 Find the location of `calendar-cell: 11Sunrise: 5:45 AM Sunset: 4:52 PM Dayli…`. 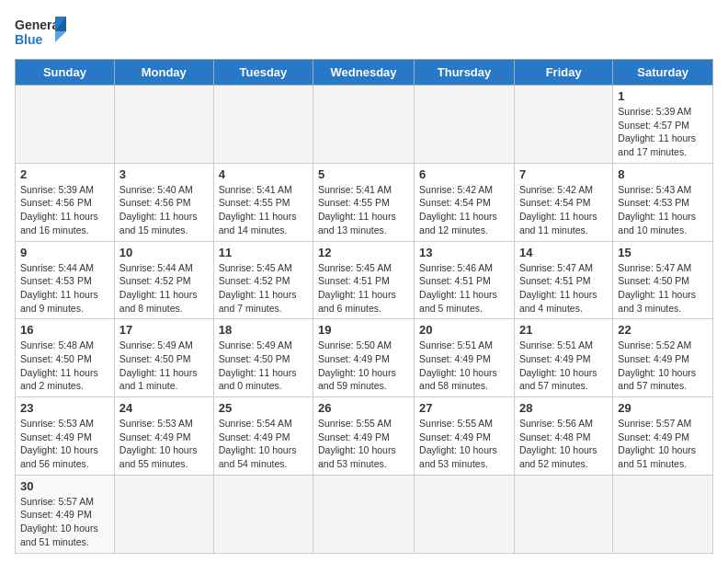

calendar-cell: 11Sunrise: 5:45 AM Sunset: 4:52 PM Dayli… is located at coordinates (263, 280).